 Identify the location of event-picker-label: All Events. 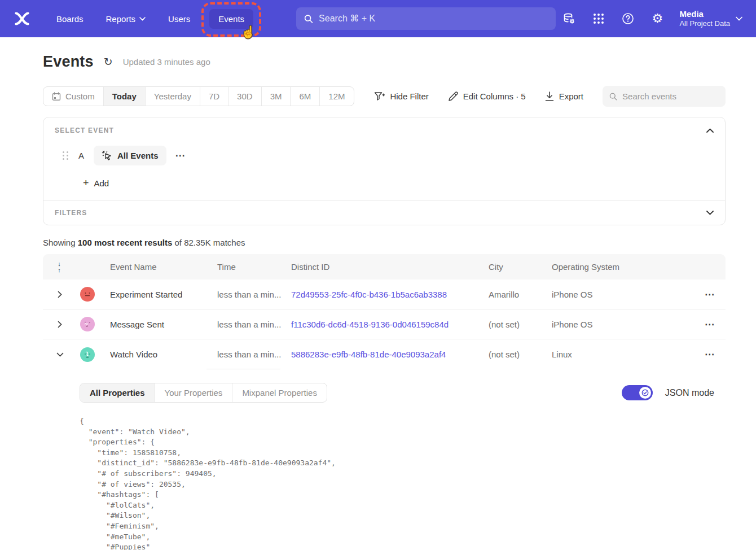
(138, 156).